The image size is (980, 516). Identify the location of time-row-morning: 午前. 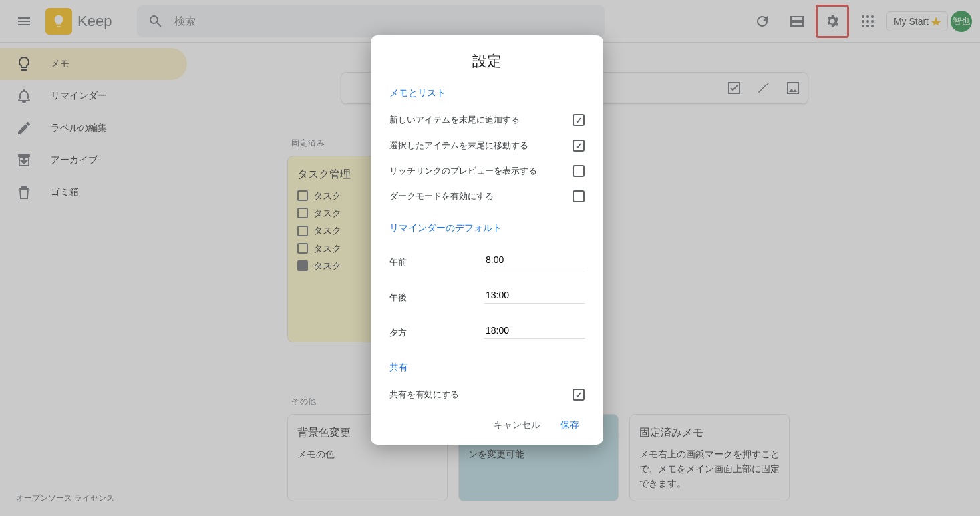
(487, 260).